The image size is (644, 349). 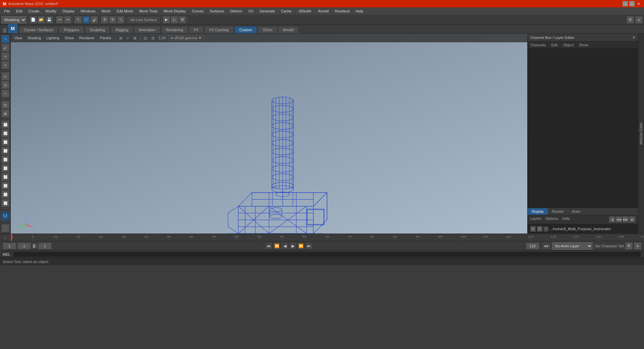 I want to click on display-layer-btn: ▤, so click(x=5, y=105).